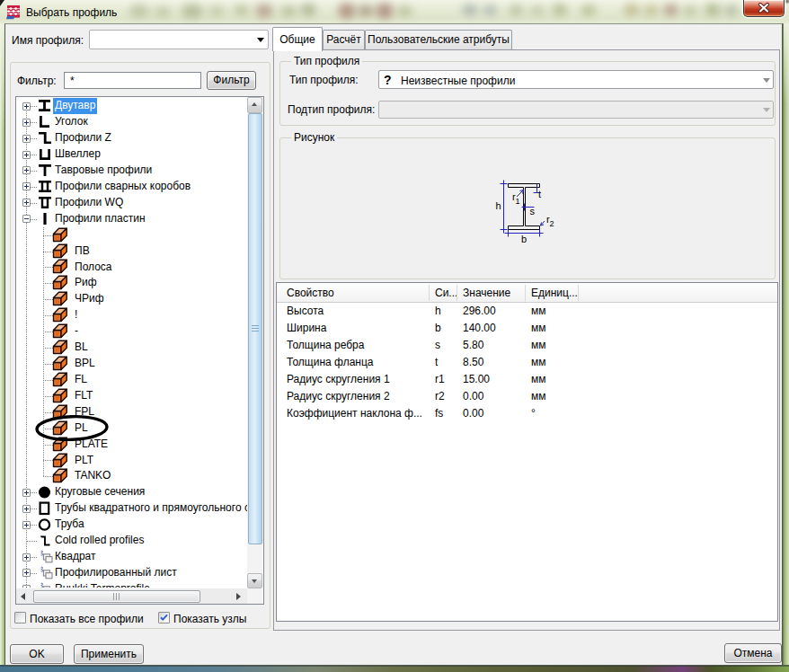 This screenshot has width=789, height=672. What do you see at coordinates (499, 206) in the screenshot?
I see `svg-text: h` at bounding box center [499, 206].